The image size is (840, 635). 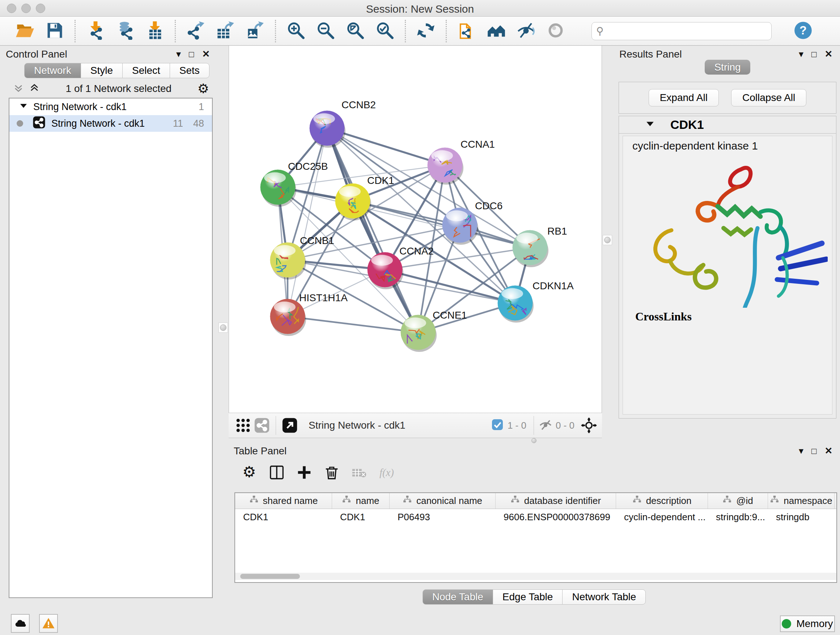 I want to click on node-CCNB1: CCNB1, so click(x=302, y=257).